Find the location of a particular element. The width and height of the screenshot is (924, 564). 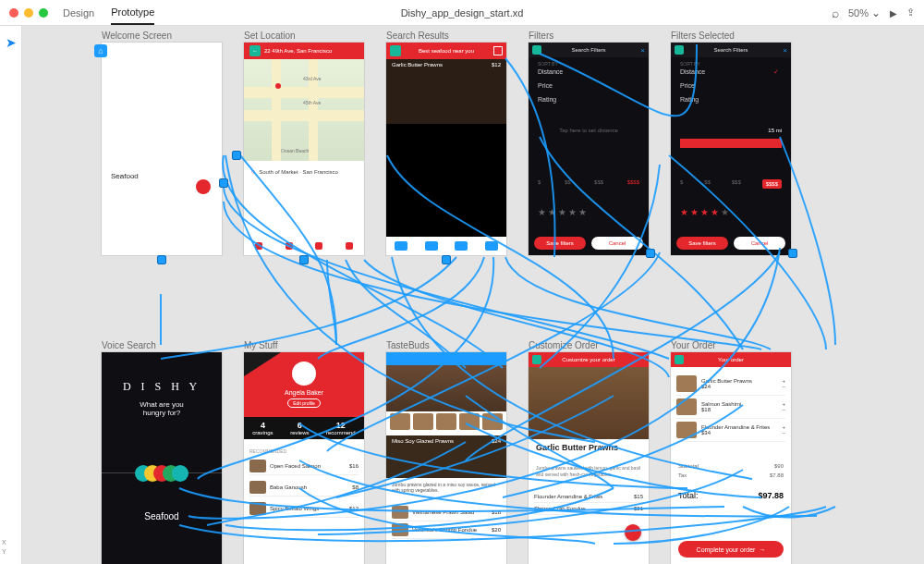

artboard-welcome: Seafood is located at coordinates (162, 149).